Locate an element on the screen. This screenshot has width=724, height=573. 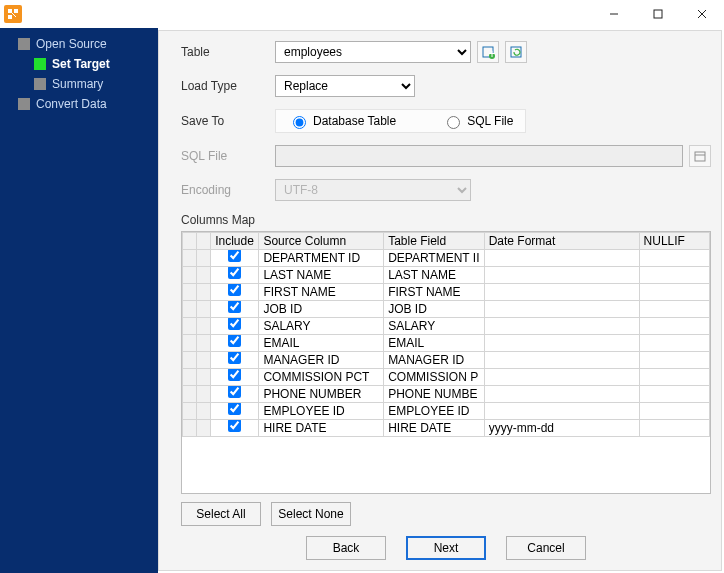
field-cell: MANAGER ID is located at coordinates (434, 360).